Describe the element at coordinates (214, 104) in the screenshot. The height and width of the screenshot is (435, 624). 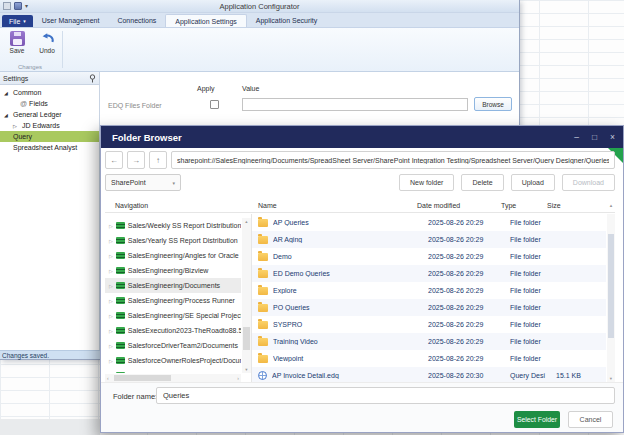
I see `apply-checkbox` at that location.